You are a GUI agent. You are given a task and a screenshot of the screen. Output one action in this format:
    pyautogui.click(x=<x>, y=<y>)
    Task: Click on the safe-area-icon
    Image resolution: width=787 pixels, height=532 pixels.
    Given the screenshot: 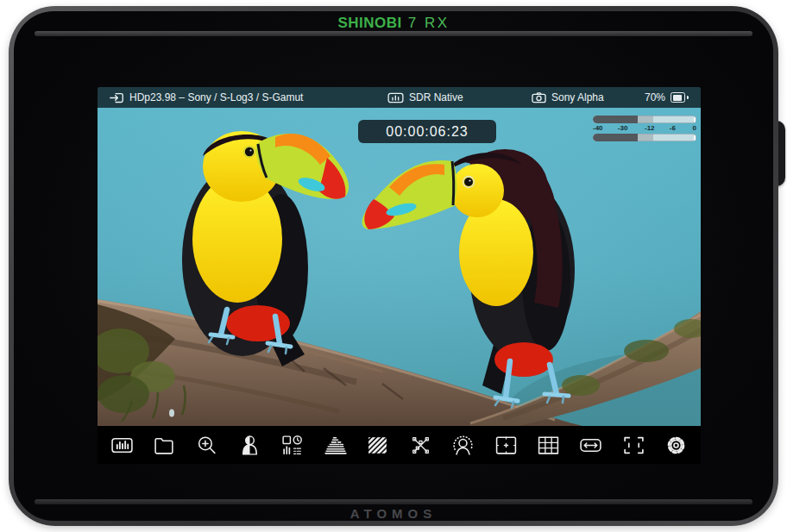 What is the action you would take?
    pyautogui.click(x=633, y=445)
    